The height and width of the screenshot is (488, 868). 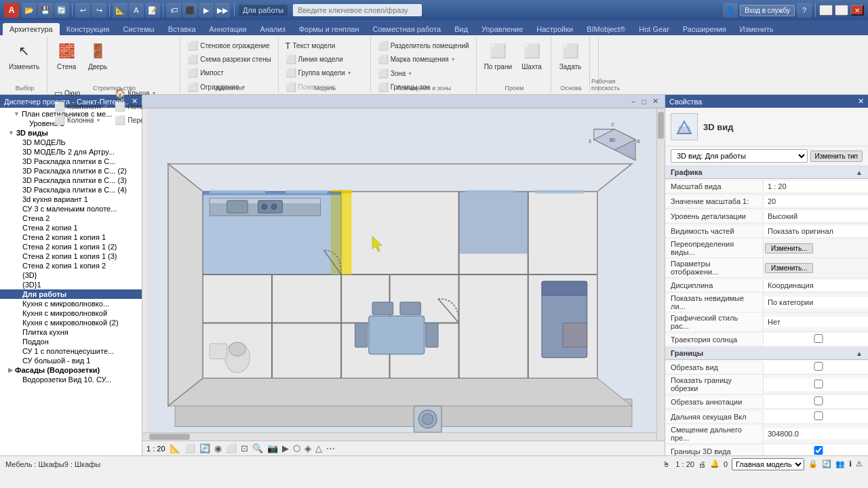 What do you see at coordinates (206, 10) in the screenshot?
I see `run-btn: ▶` at bounding box center [206, 10].